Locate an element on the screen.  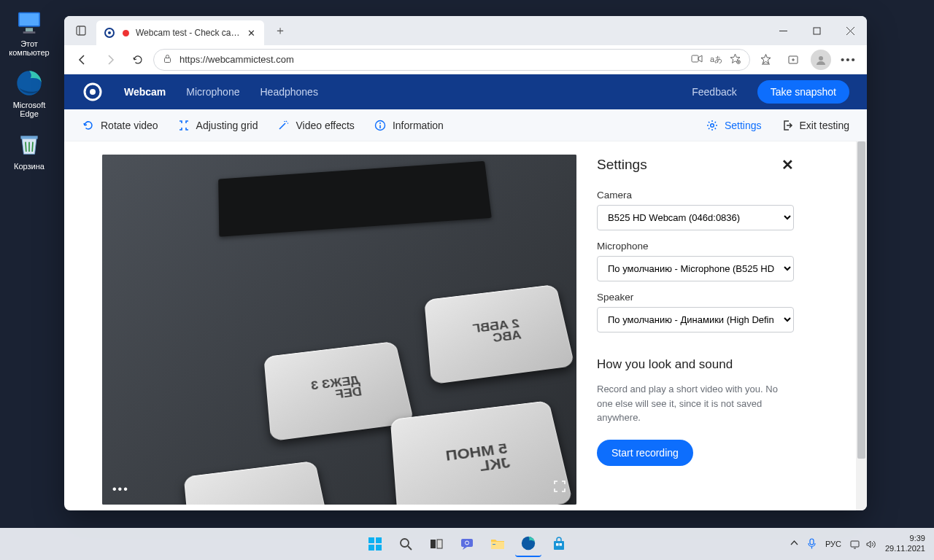
nav-microphone: Microphone is located at coordinates (213, 92).